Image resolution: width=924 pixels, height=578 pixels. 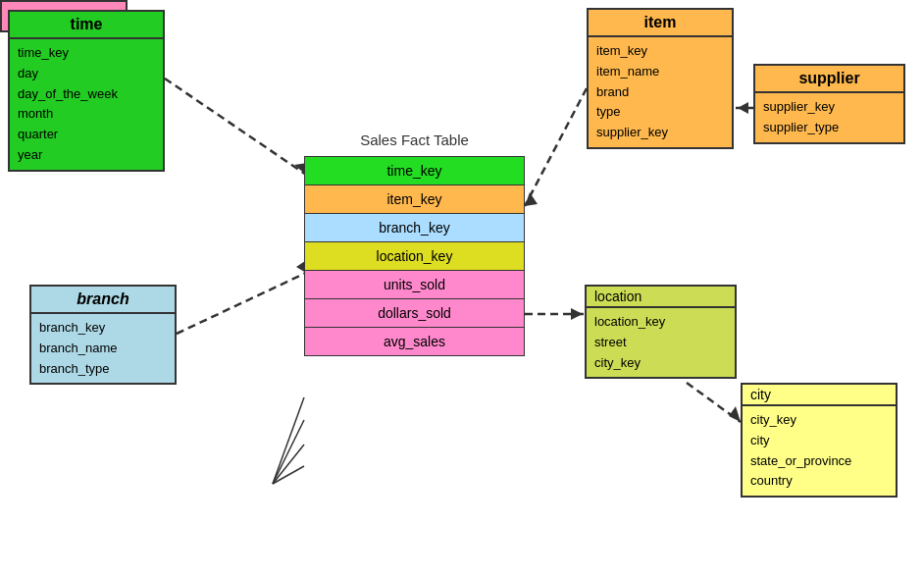 What do you see at coordinates (819, 442) in the screenshot?
I see `city-field-2: city` at bounding box center [819, 442].